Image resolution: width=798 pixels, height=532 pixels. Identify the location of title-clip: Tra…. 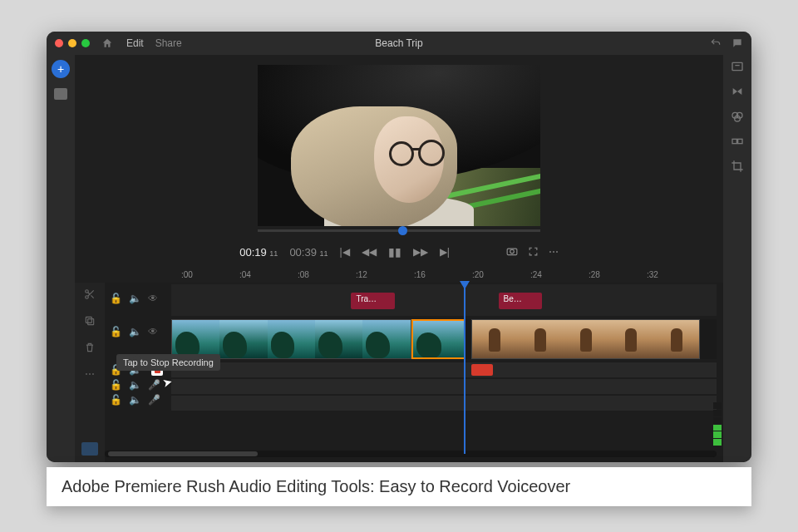
(372, 301).